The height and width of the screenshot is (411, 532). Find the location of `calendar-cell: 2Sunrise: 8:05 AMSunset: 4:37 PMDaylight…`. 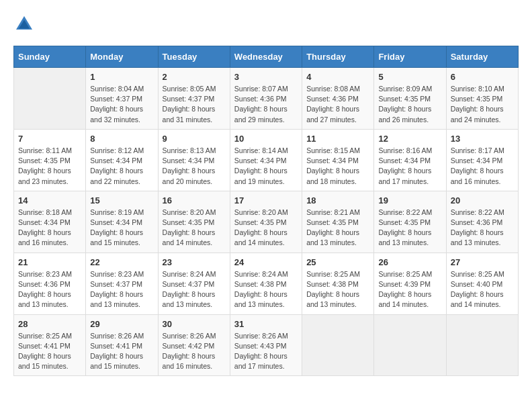

calendar-cell: 2Sunrise: 8:05 AMSunset: 4:37 PMDaylight… is located at coordinates (193, 99).